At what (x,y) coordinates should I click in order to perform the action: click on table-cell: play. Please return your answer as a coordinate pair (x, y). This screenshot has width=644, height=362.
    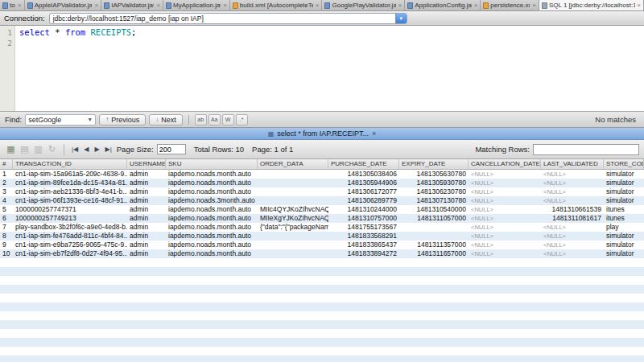
    Looking at the image, I should click on (624, 227).